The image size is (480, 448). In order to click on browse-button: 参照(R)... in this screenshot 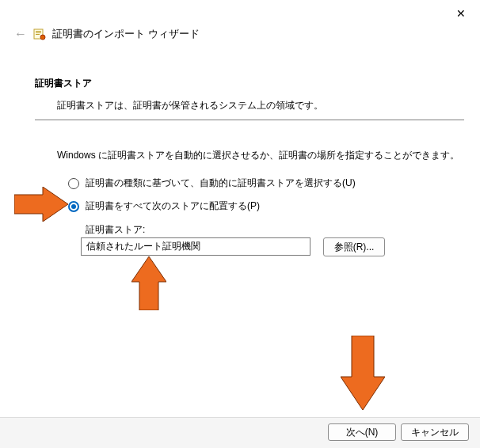, I will do `click(354, 247)`.